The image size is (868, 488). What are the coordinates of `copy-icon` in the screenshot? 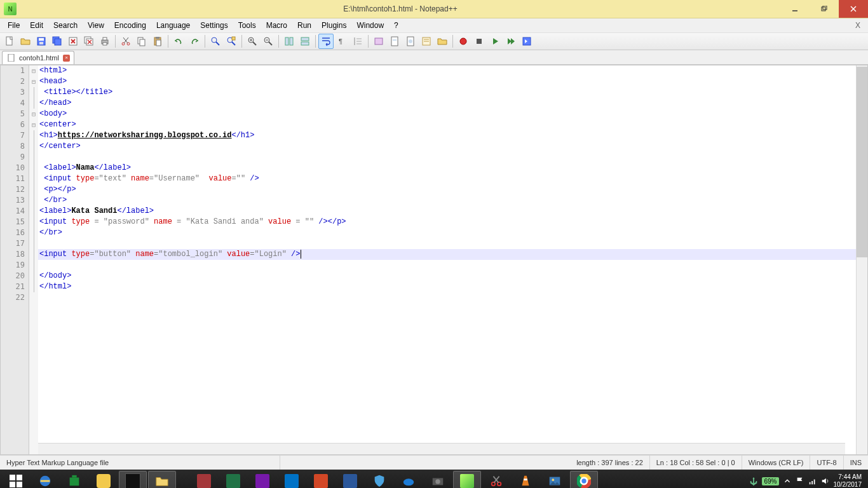 It's located at (142, 41).